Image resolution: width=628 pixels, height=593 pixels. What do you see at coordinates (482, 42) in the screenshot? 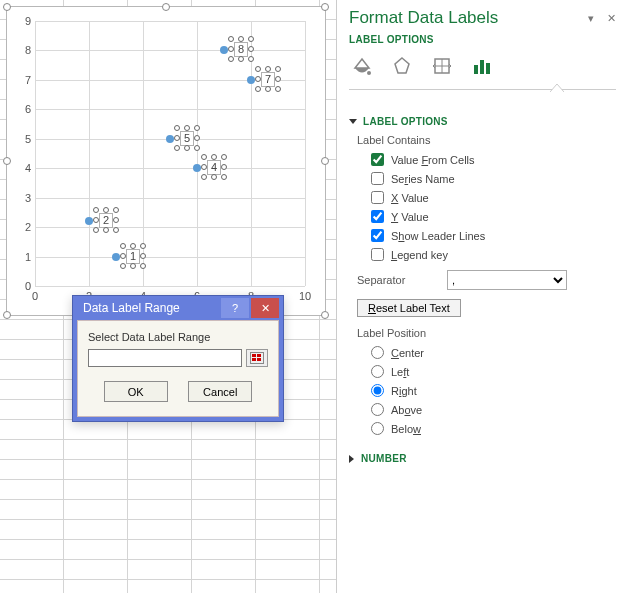
I see `pane-tab-label-options: LABEL OPTIONS` at bounding box center [482, 42].